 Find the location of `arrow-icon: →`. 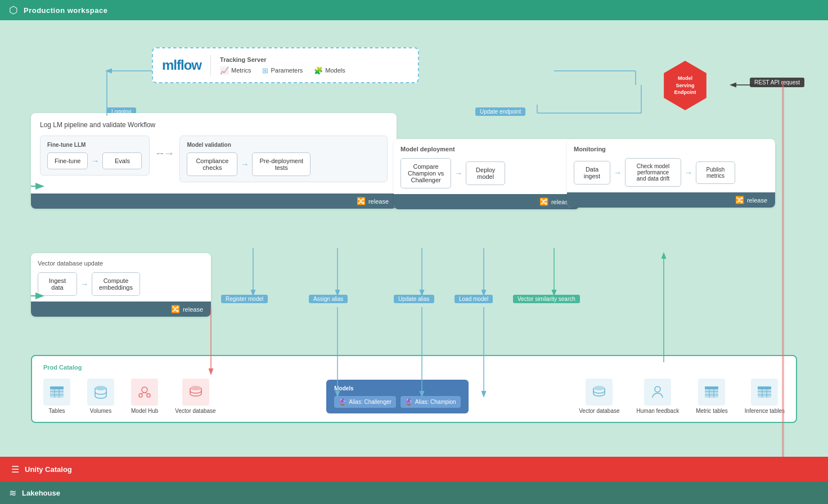

arrow-icon: → is located at coordinates (95, 161).